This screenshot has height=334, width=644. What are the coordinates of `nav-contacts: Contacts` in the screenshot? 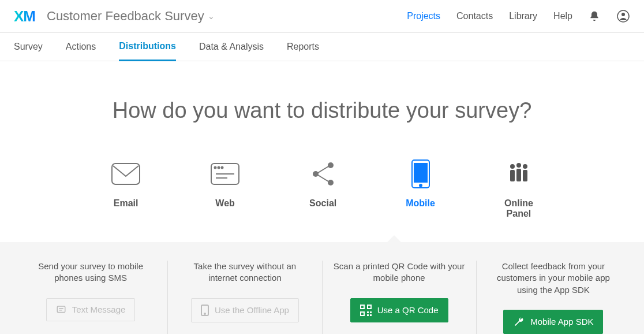 It's located at (474, 16).